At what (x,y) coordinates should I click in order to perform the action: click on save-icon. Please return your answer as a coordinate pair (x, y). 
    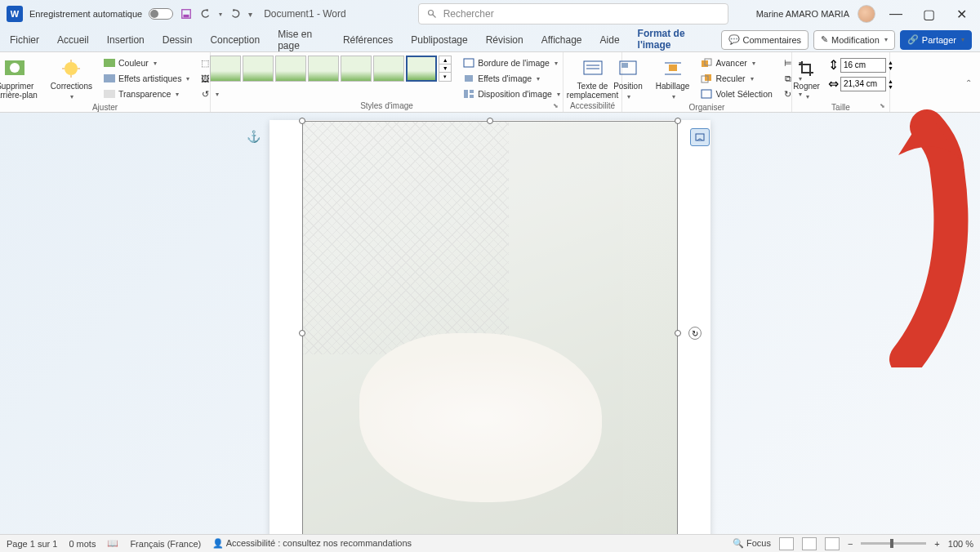
    Looking at the image, I should click on (186, 14).